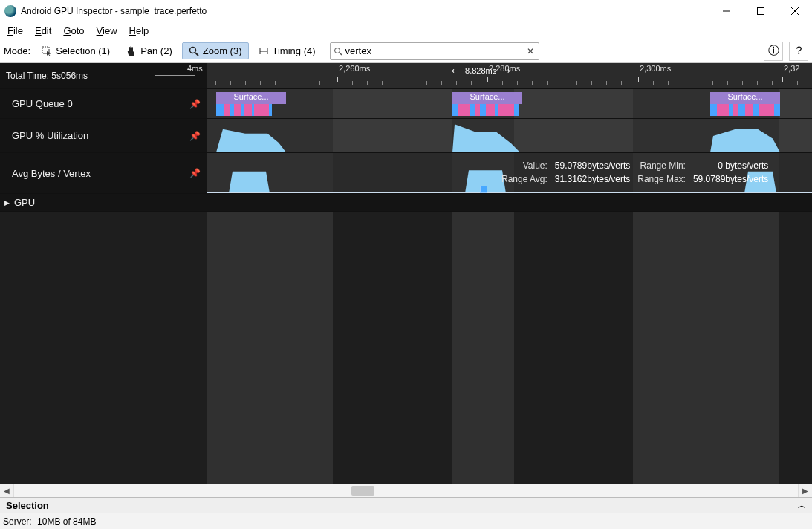 The height and width of the screenshot is (529, 812). What do you see at coordinates (47, 51) in the screenshot?
I see `selection-icon` at bounding box center [47, 51].